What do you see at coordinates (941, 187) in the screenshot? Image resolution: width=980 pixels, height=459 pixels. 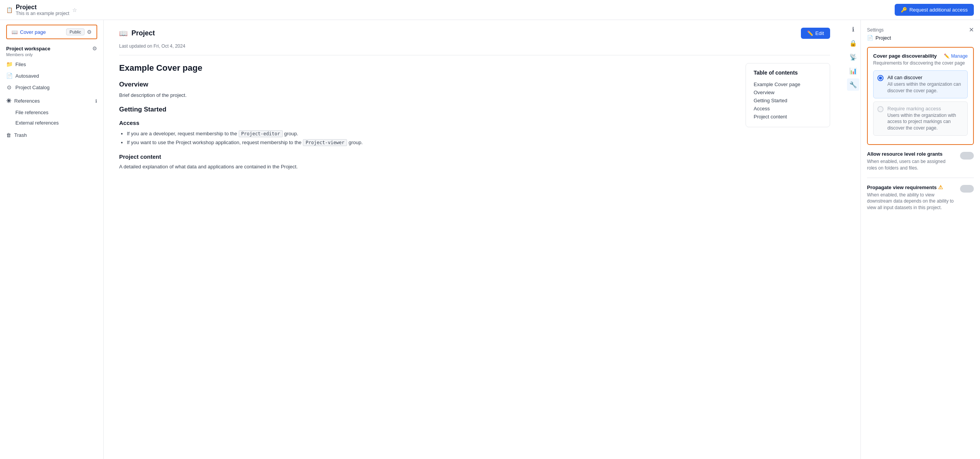 I see `propagate-warning-icon: ⚠` at bounding box center [941, 187].